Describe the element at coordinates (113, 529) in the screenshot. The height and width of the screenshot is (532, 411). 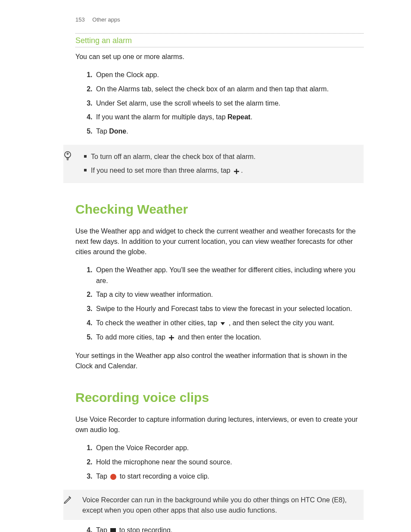
I see `stop-icon` at that location.